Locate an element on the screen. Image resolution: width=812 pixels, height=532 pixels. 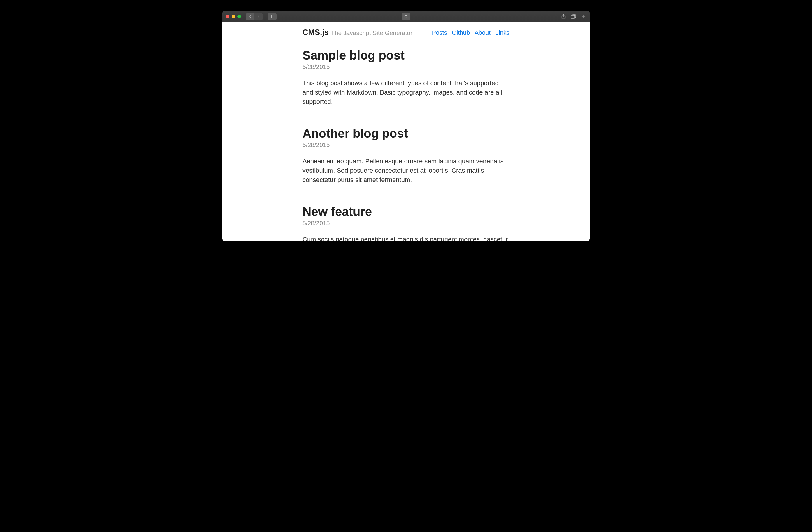
plus-icon is located at coordinates (583, 17).